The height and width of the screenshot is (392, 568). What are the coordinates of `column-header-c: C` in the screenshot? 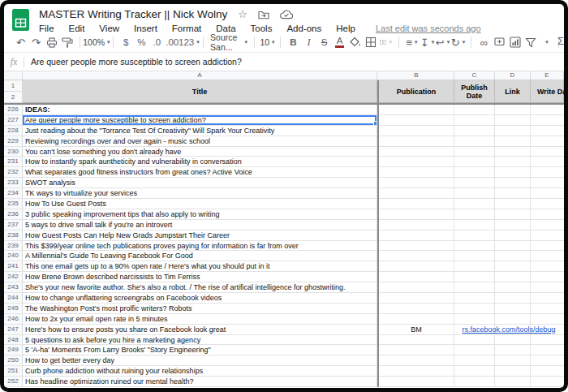 It's located at (475, 76).